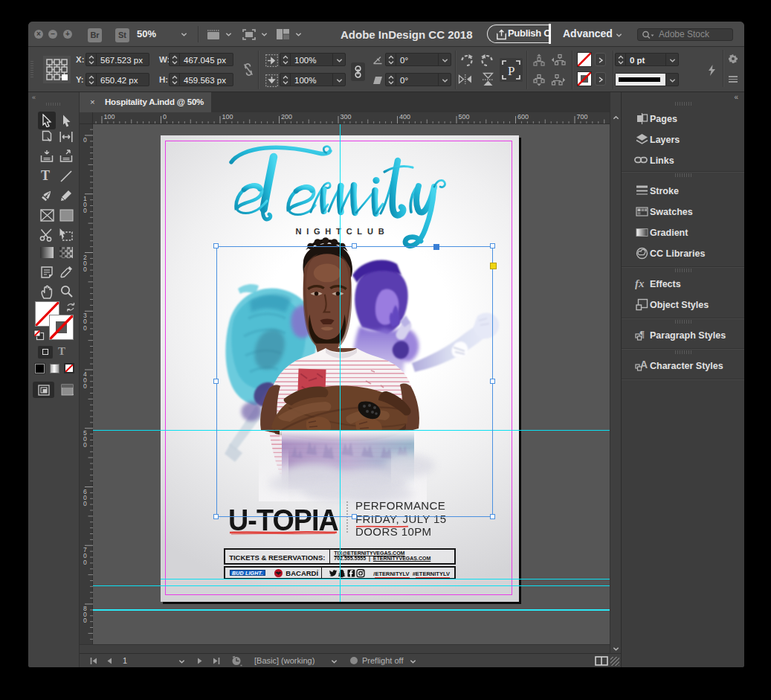  What do you see at coordinates (287, 117) in the screenshot?
I see `svg-text: 200` at bounding box center [287, 117].